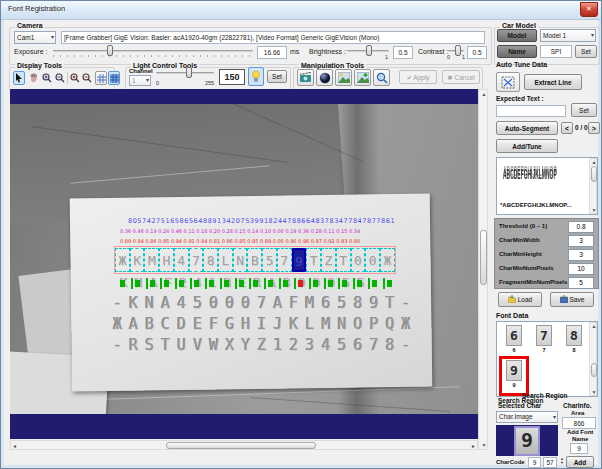 The height and width of the screenshot is (469, 602). Describe the element at coordinates (35, 38) in the screenshot. I see `camera-select: Cam1▾` at that location.